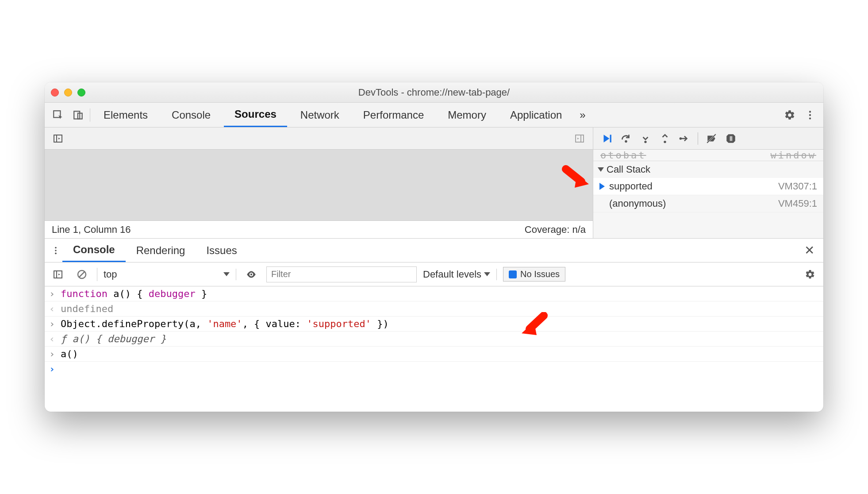 The width and height of the screenshot is (868, 494). I want to click on drawer-tab-issues: Issues, so click(221, 251).